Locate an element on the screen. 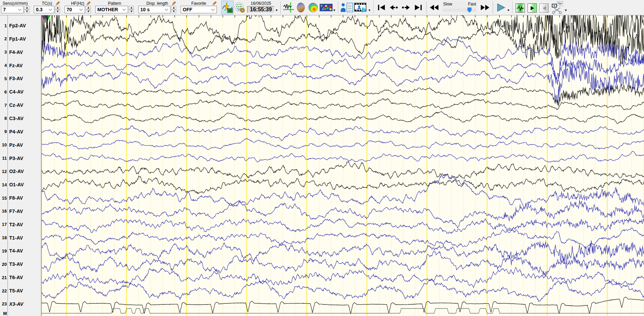 The width and height of the screenshot is (644, 316). channel-label: F8-AV is located at coordinates (16, 198).